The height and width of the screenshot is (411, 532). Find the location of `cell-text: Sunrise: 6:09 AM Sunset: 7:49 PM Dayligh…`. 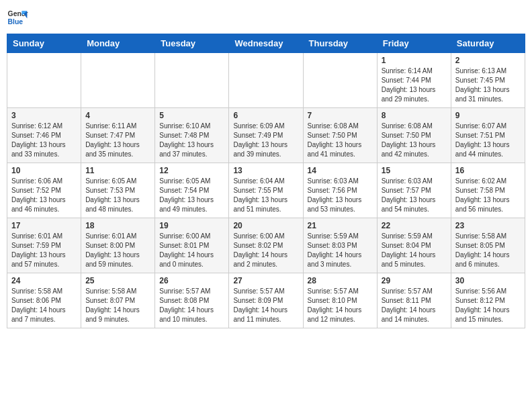

cell-text: Sunrise: 6:09 AM Sunset: 7:49 PM Dayligh… is located at coordinates (266, 140).